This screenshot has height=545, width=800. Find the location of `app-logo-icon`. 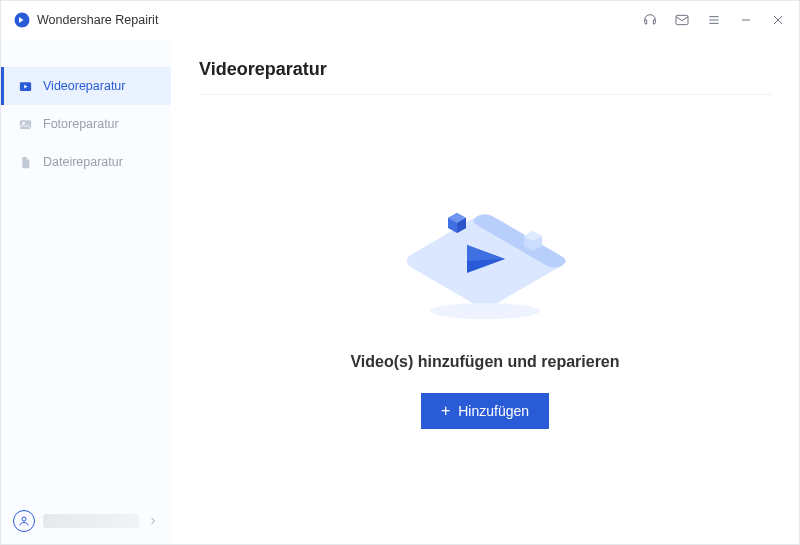

app-logo-icon is located at coordinates (22, 20).